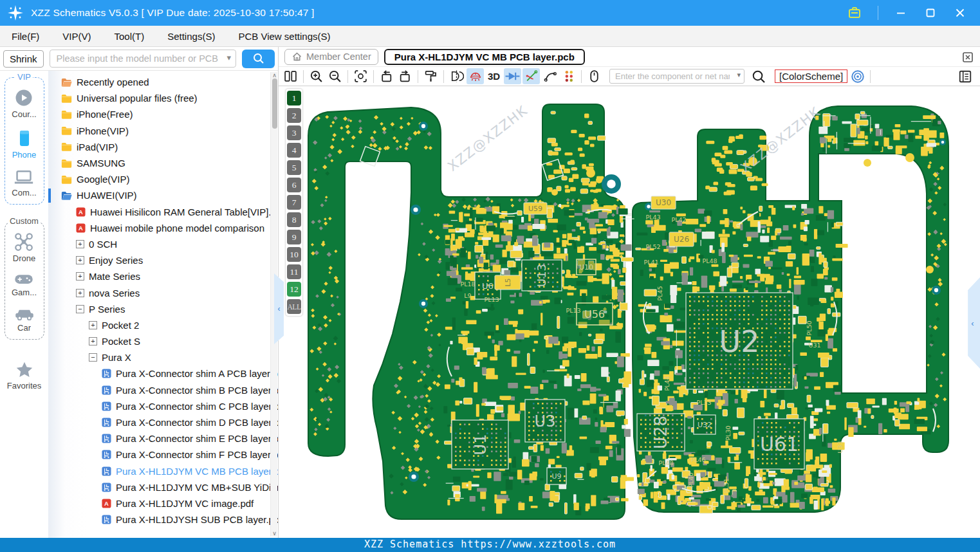 This screenshot has width=980, height=552. Describe the element at coordinates (163, 82) in the screenshot. I see `tree-item-recently-opened: Recently opened` at that location.